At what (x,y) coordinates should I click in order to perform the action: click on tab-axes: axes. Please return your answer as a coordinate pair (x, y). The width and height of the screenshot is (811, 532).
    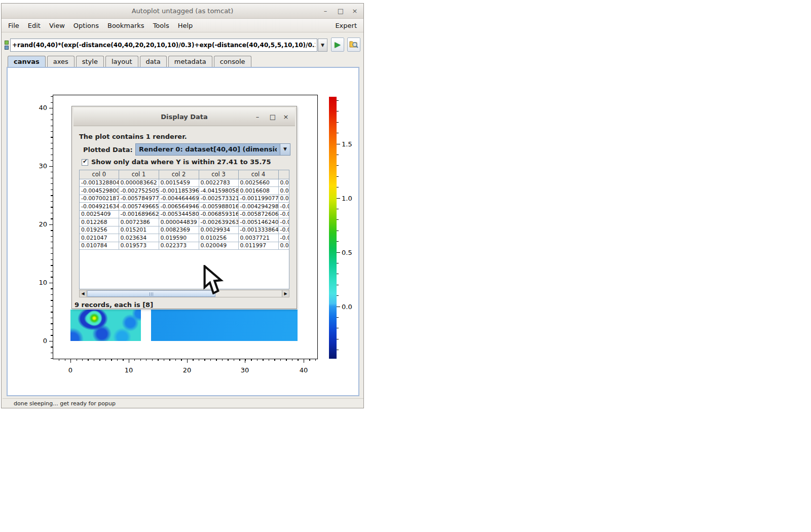
    Looking at the image, I should click on (61, 61).